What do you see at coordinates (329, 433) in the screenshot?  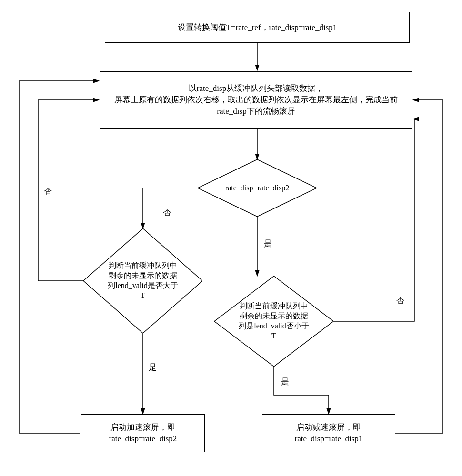 I see `node-slowdown: 启动减速滚屏，即rate_disp=rate_disp1` at bounding box center [329, 433].